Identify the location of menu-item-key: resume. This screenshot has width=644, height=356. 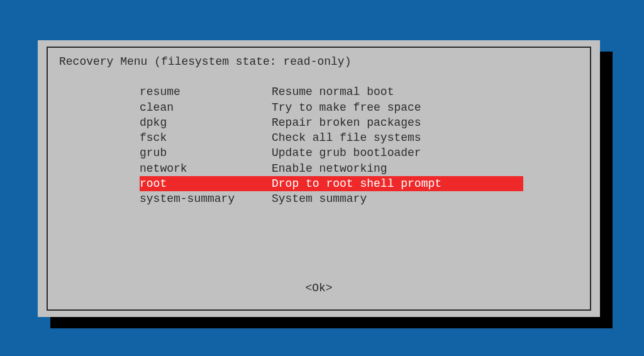
(206, 92).